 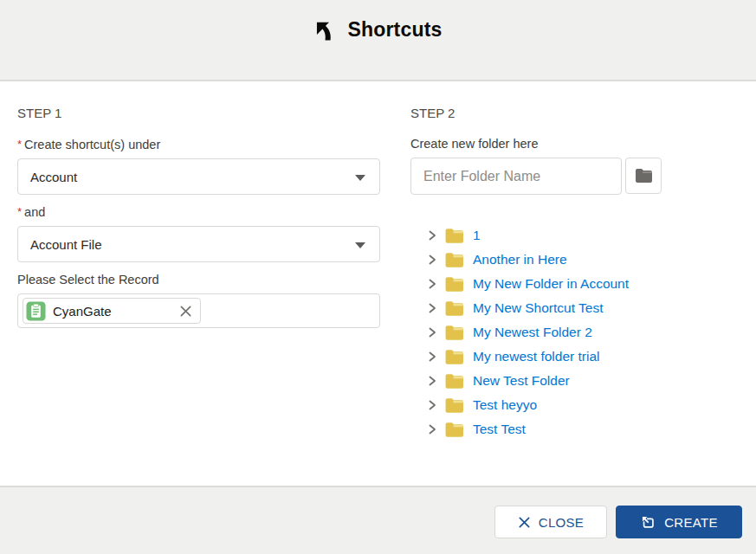 What do you see at coordinates (199, 113) in the screenshot?
I see `step1-heading: STEP 1` at bounding box center [199, 113].